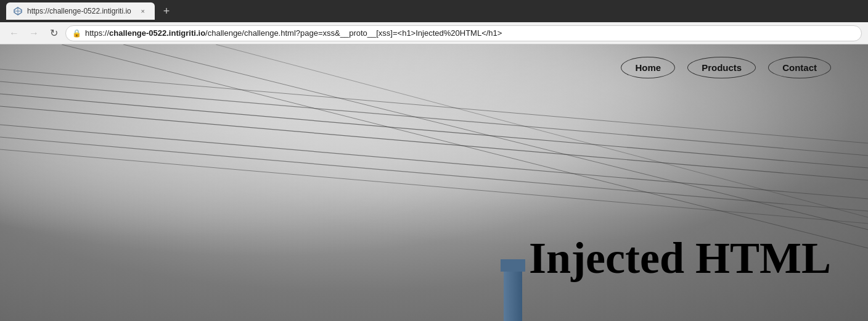  Describe the element at coordinates (800, 68) in the screenshot. I see `nav-contact-label: Contact` at that location.